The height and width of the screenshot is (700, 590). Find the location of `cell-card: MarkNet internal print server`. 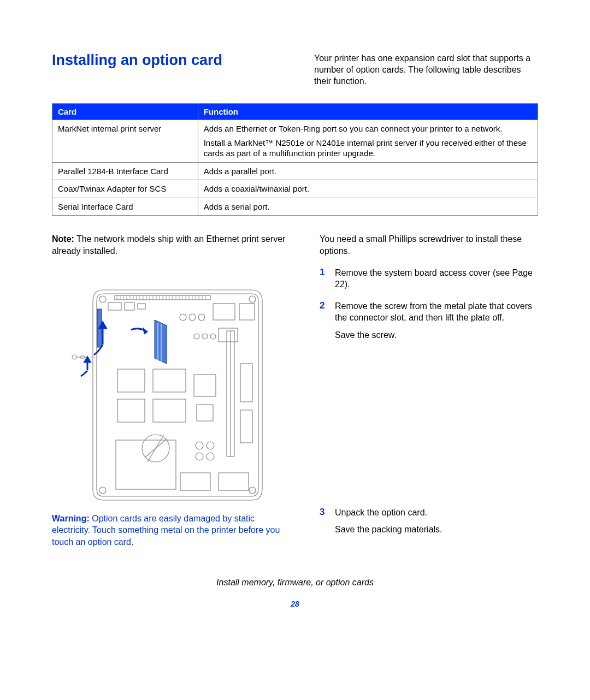

cell-card: MarkNet internal print server is located at coordinates (126, 141).